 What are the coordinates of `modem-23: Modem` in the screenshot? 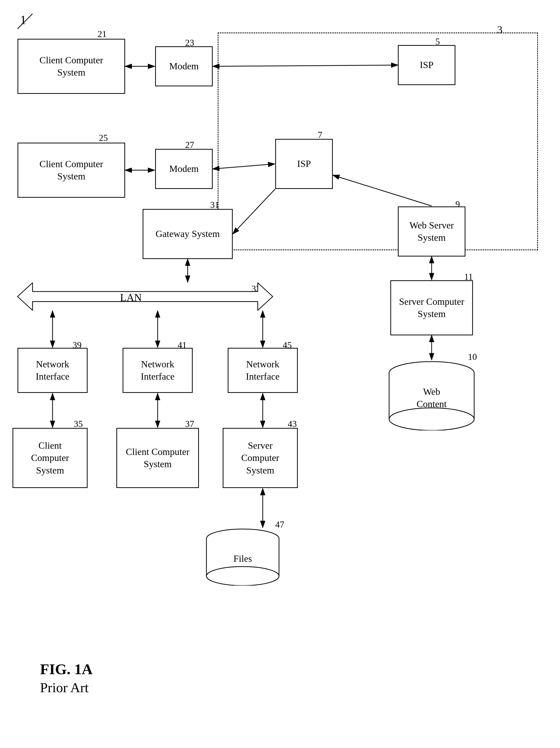 It's located at (184, 66).